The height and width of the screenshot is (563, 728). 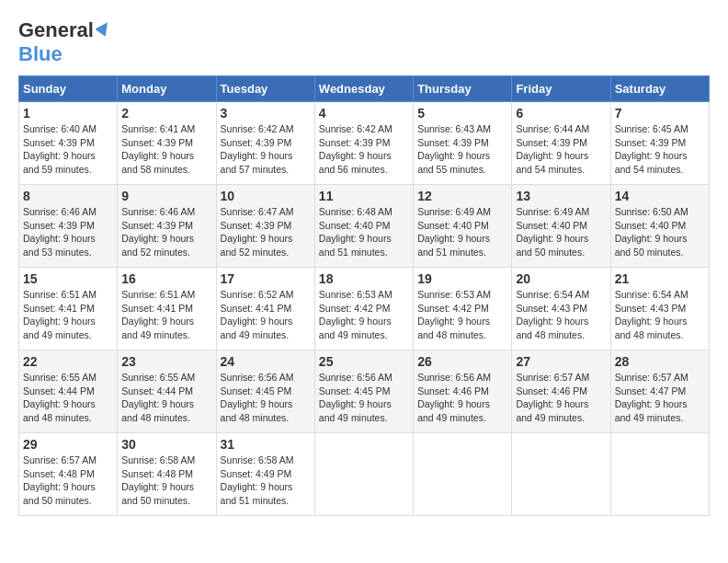 I want to click on day-number: 26, so click(x=462, y=362).